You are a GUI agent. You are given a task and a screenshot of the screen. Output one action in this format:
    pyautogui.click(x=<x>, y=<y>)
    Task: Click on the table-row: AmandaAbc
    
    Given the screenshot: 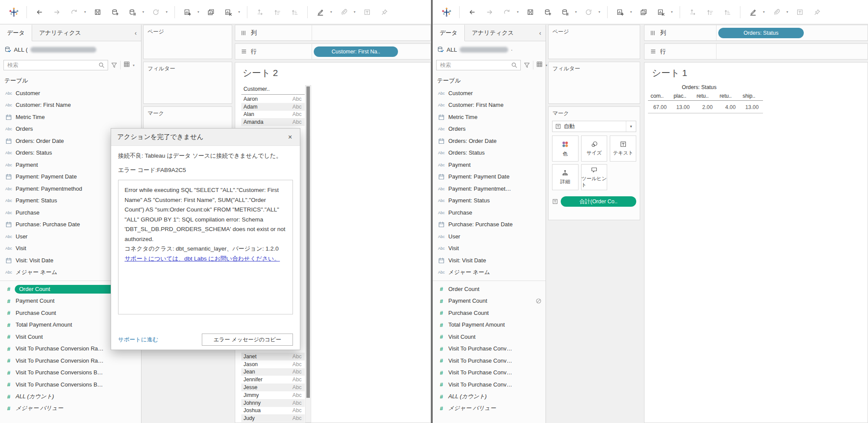 What is the action you would take?
    pyautogui.click(x=273, y=122)
    